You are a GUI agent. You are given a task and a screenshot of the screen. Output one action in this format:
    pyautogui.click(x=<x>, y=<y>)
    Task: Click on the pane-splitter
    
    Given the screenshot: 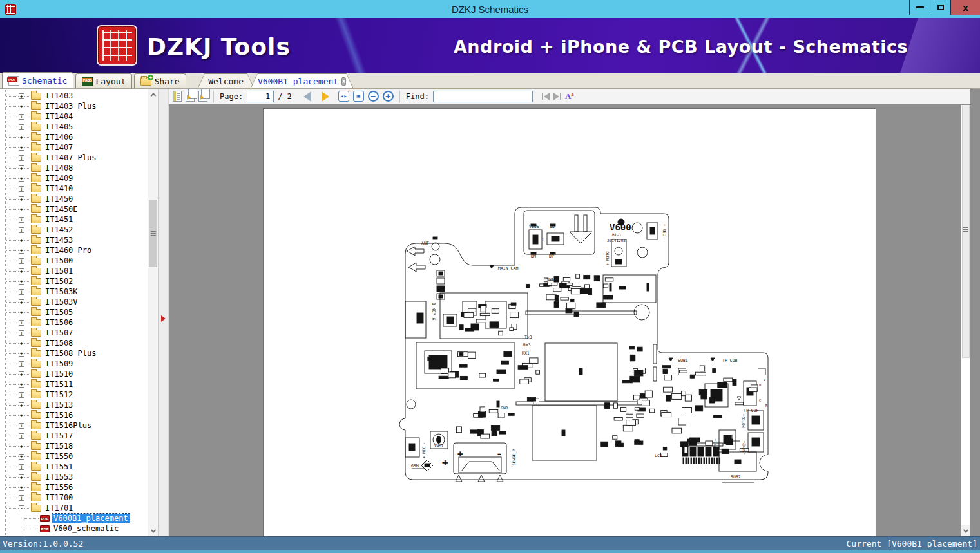 What is the action you would take?
    pyautogui.click(x=164, y=313)
    